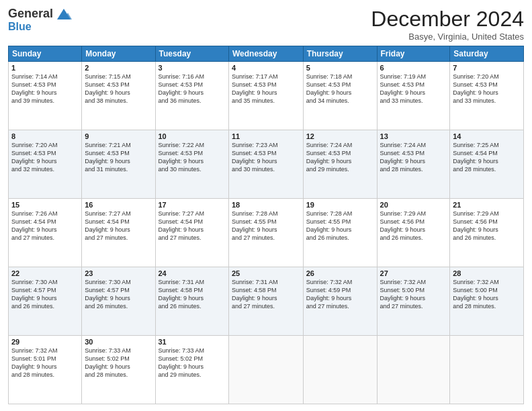 Image resolution: width=532 pixels, height=411 pixels. I want to click on day-number: 27, so click(414, 273).